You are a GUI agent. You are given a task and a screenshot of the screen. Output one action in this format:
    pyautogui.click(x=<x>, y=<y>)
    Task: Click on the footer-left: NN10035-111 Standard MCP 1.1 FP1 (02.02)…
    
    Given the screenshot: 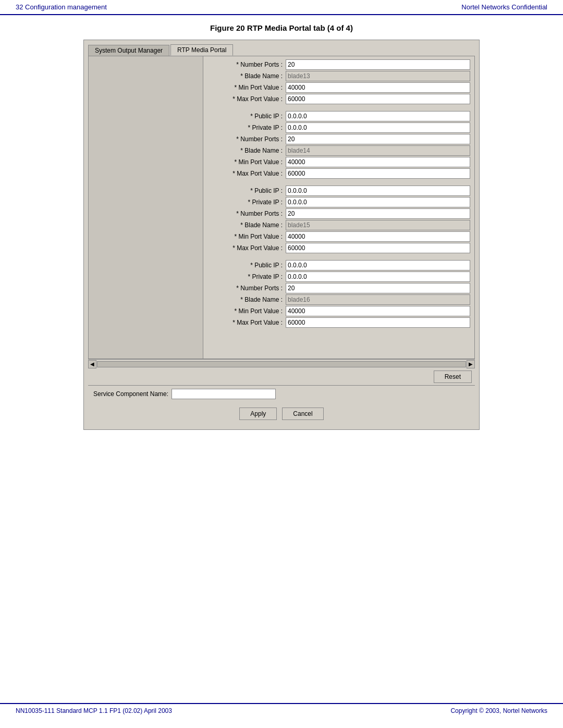 What is the action you would take?
    pyautogui.click(x=94, y=711)
    